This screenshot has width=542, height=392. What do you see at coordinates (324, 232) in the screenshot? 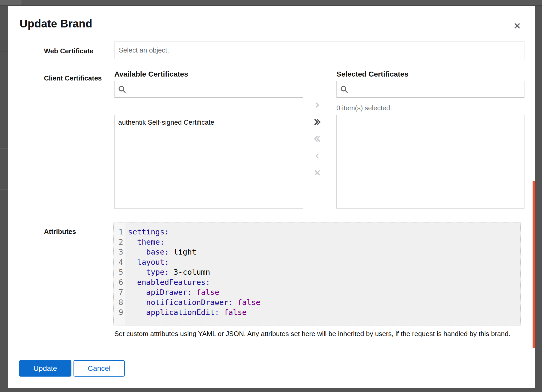
I see `code-line: settings:` at bounding box center [324, 232].